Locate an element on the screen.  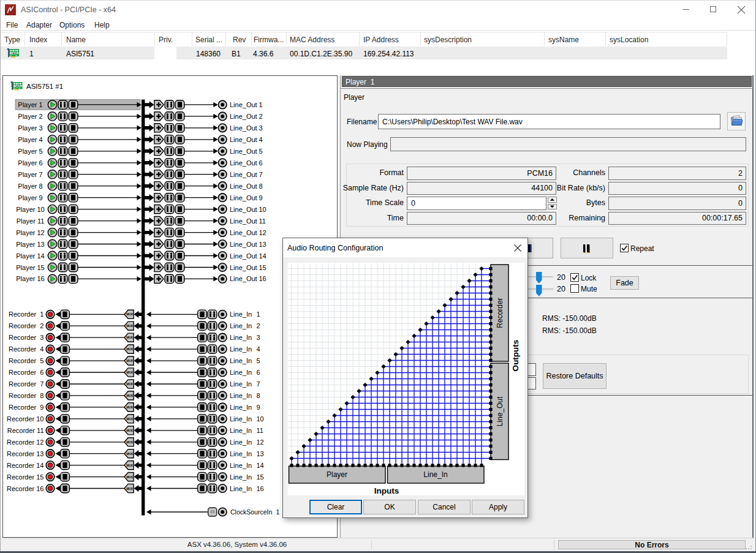
svg-text: Recorder 10 is located at coordinates (26, 418).